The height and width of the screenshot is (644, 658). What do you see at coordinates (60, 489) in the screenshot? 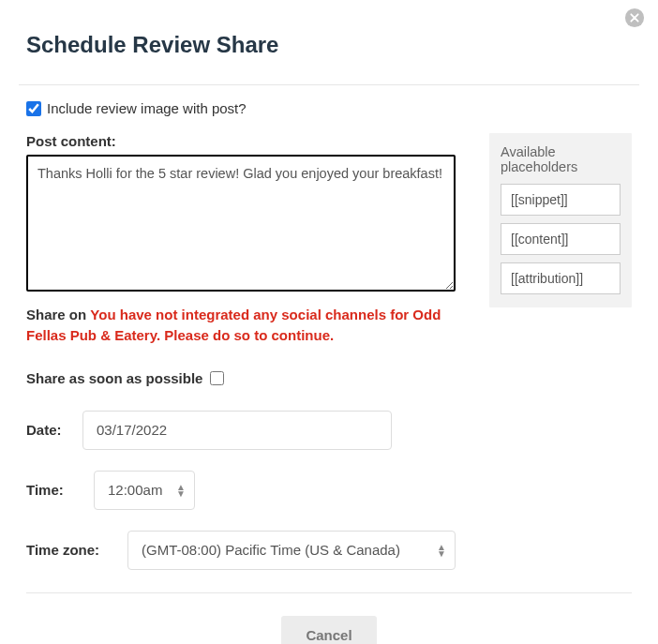
I see `time-label: Time:` at bounding box center [60, 489].